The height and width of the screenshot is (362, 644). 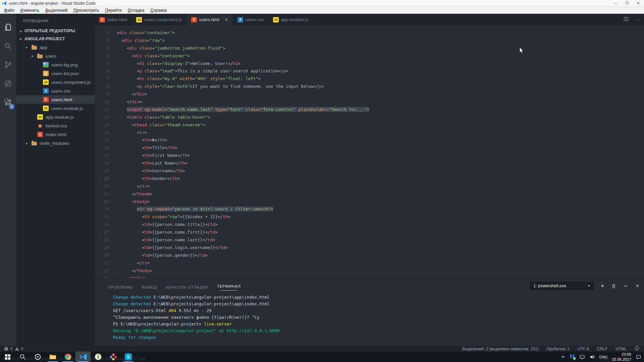 What do you see at coordinates (56, 65) in the screenshot?
I see `tree-item-users-bg-png: users-bg.png` at bounding box center [56, 65].